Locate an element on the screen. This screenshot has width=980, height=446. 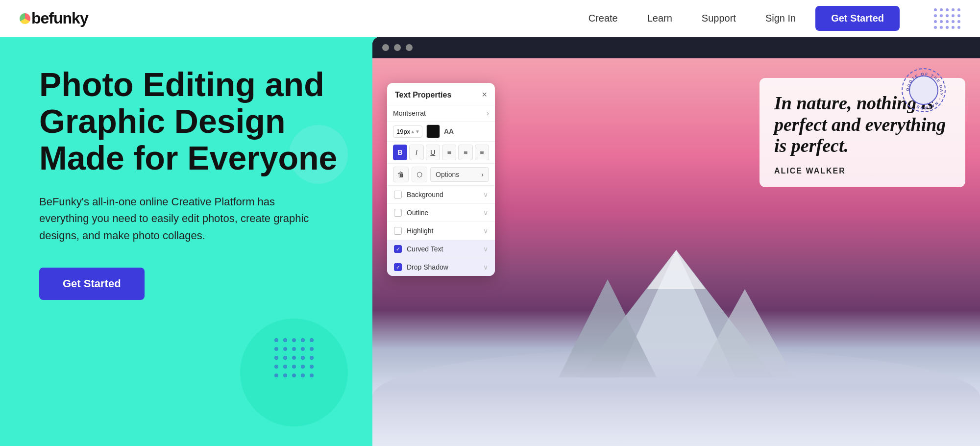
italic-button: I is located at coordinates (416, 152).